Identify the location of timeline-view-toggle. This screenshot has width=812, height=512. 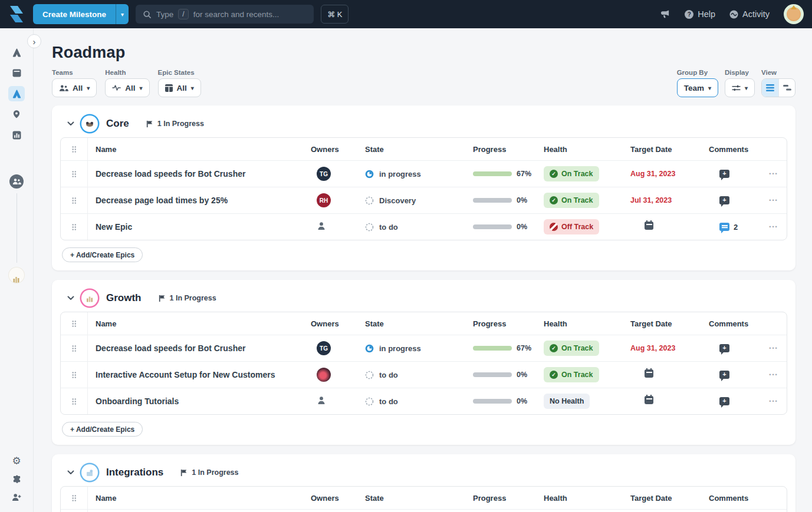
(787, 88).